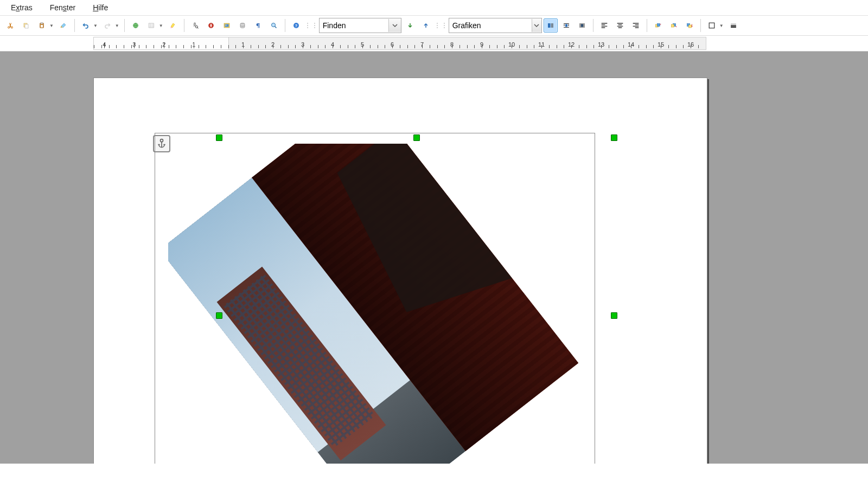  What do you see at coordinates (490, 25) in the screenshot?
I see `paragraph-style-input` at bounding box center [490, 25].